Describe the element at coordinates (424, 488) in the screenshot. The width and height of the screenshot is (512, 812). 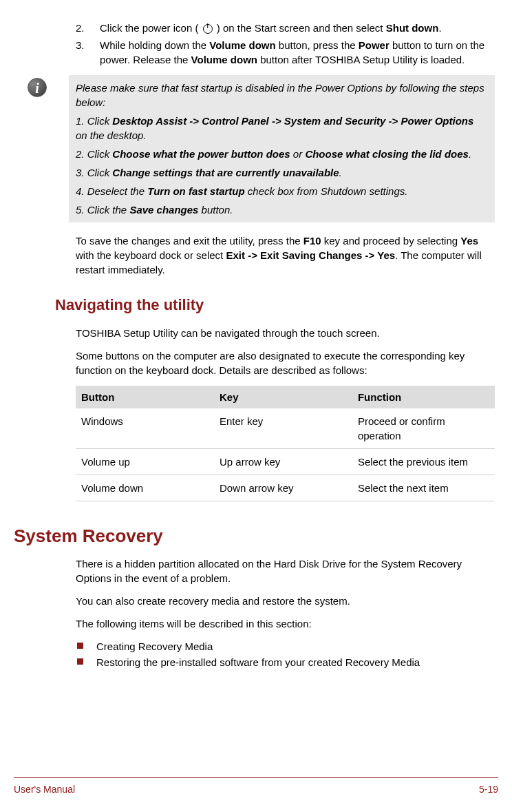
I see `cell: Select the next item` at that location.